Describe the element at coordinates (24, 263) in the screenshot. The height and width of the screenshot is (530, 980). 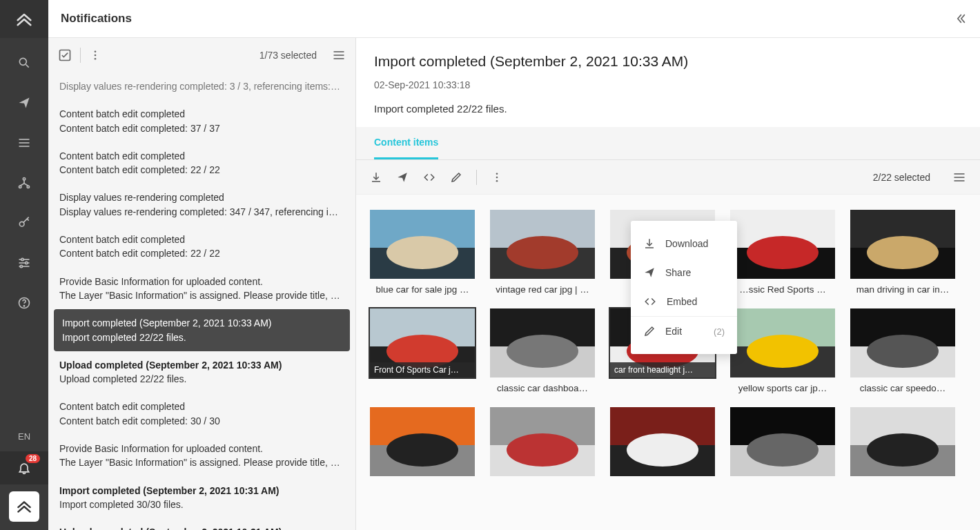
I see `sliders-icon` at that location.